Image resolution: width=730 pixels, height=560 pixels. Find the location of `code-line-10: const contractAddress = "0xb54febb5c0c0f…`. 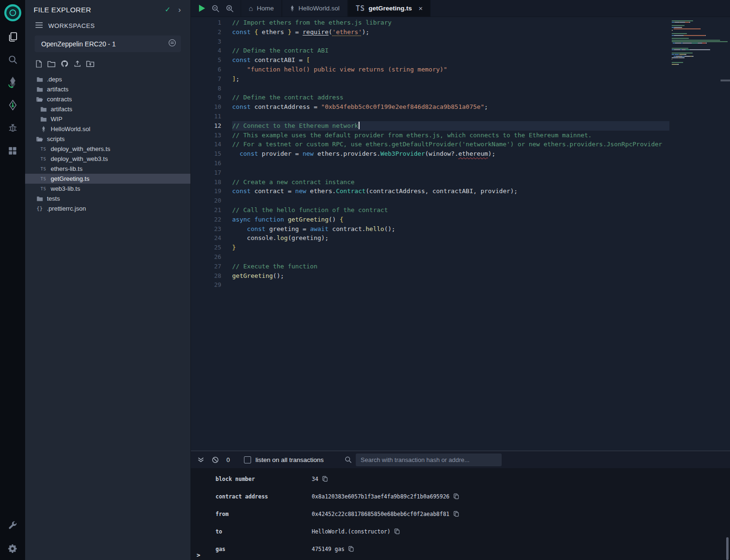

code-line-10: const contractAddress = "0xb54febb5c0c0f… is located at coordinates (451, 107).